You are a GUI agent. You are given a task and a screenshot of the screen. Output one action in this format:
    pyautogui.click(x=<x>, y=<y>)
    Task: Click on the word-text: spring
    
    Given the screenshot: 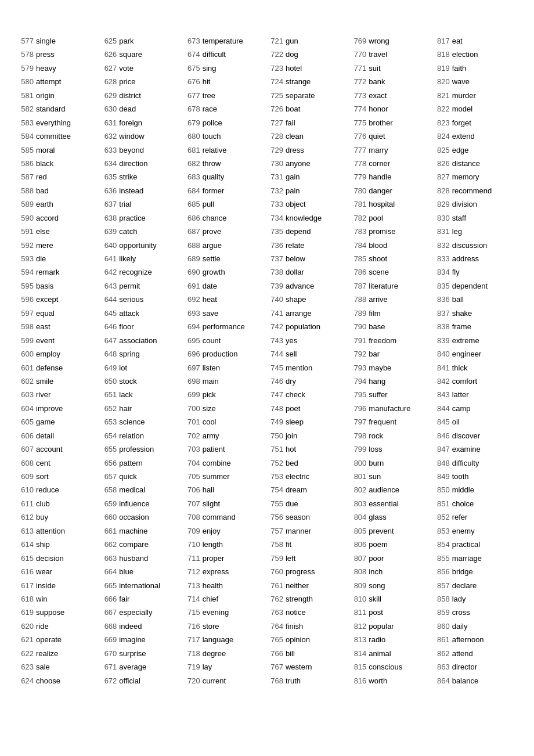 What is the action you would take?
    pyautogui.click(x=129, y=354)
    